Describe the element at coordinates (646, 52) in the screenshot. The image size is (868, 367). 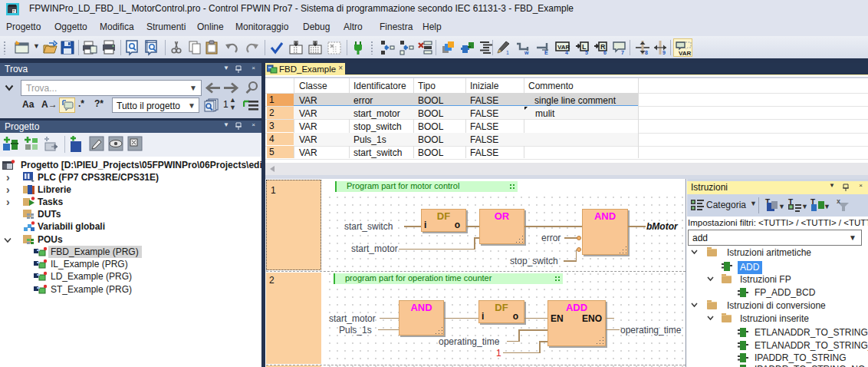
I see `svg-text: 8` at that location.